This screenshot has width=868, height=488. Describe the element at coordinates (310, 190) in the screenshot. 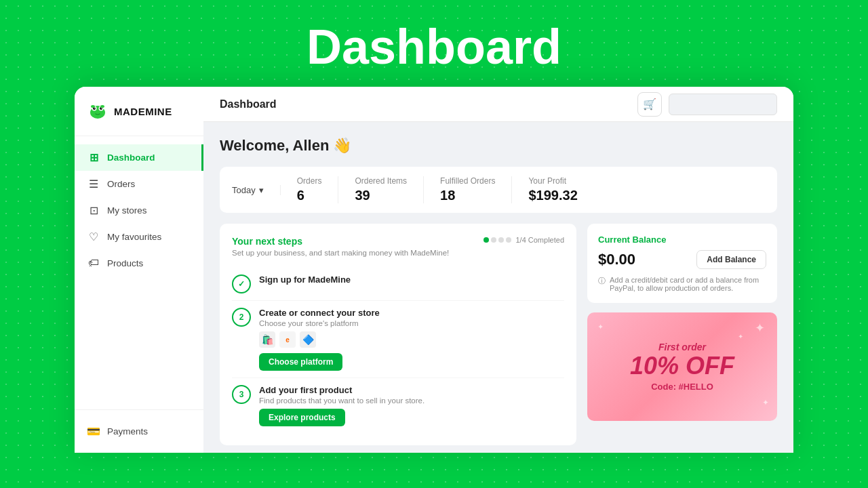

I see `stats-orders: Orders 6` at that location.